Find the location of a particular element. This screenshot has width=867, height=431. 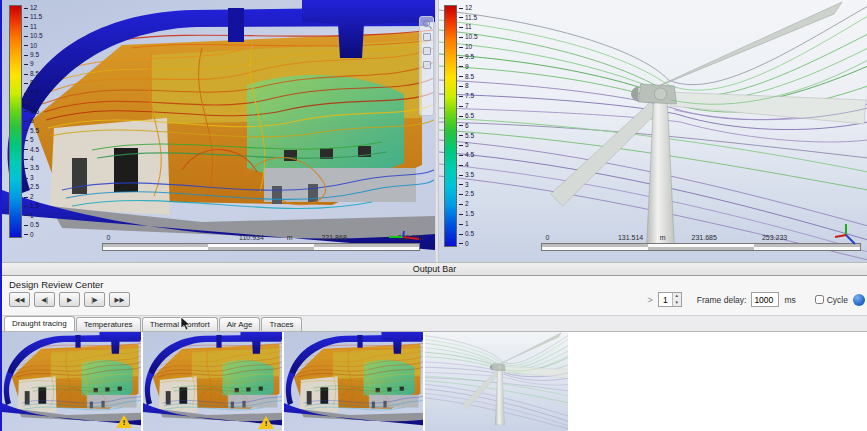

search-icon is located at coordinates (426, 24).